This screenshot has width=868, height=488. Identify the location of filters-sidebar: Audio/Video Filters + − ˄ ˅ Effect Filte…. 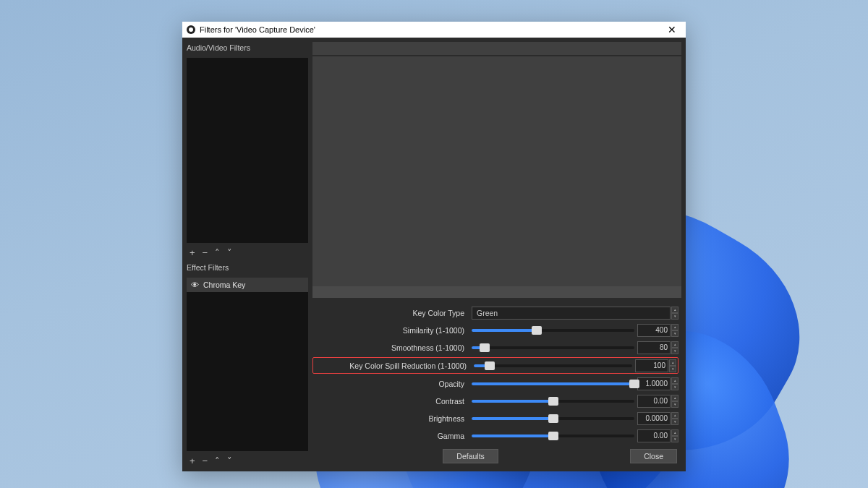
(247, 254).